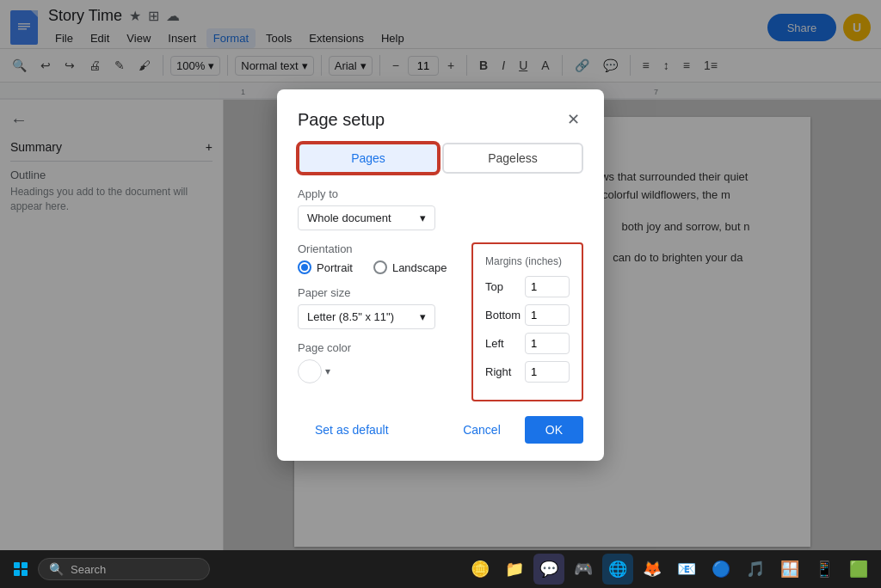 The height and width of the screenshot is (588, 881). I want to click on margin-bottom-row: Bottom, so click(527, 315).